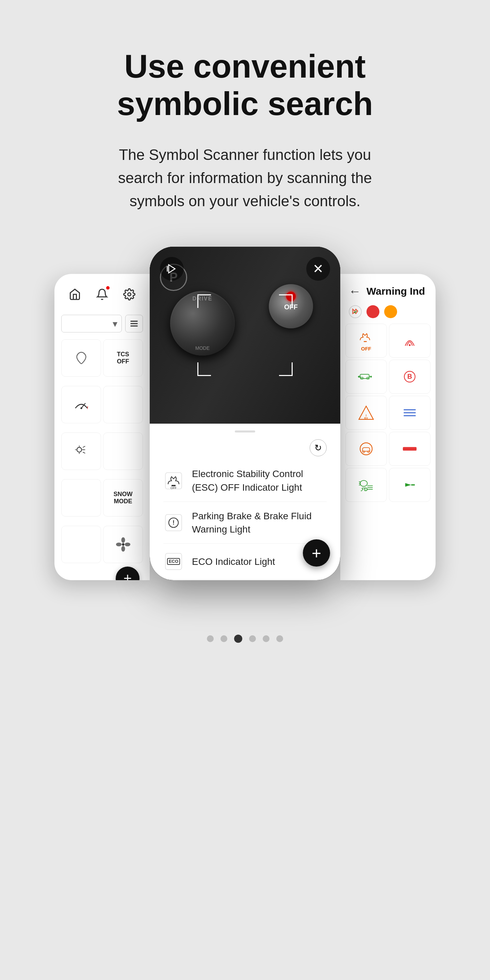  Describe the element at coordinates (123, 405) in the screenshot. I see `symbol-cell-empty2` at that location.